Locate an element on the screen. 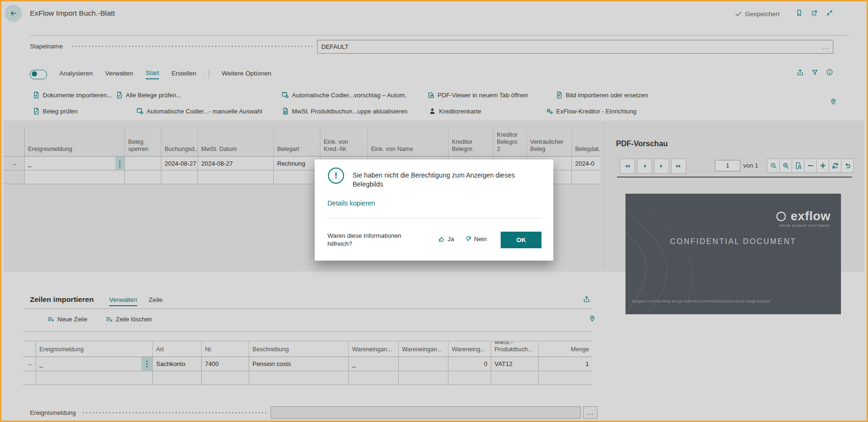  first-page-button is located at coordinates (627, 166).